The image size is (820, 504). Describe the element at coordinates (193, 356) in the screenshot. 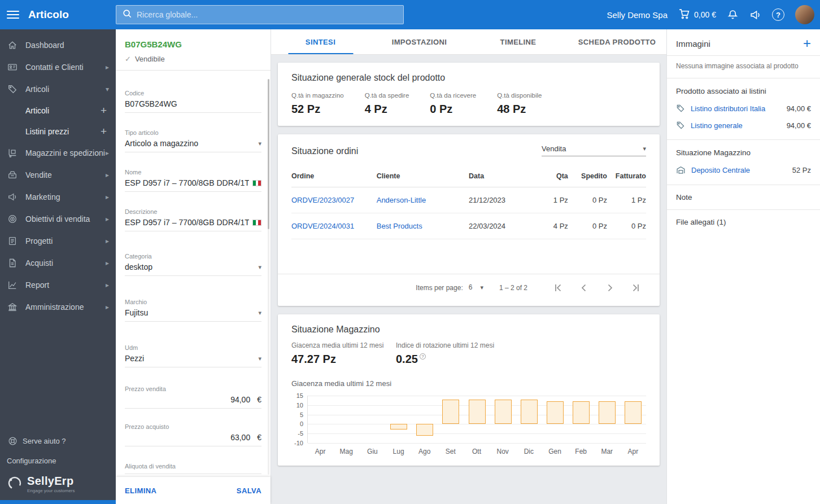

I see `udm-select: Udm Pezzi▾` at that location.